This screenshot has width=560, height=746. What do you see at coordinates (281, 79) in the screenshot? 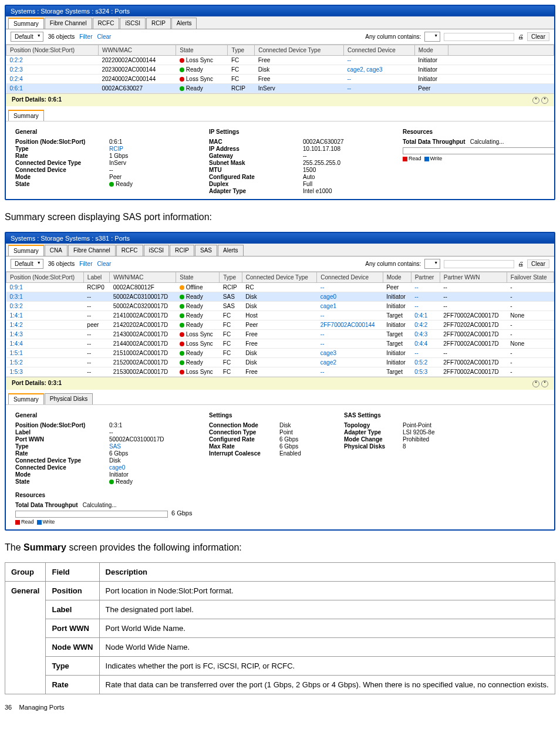
I see `table-row: 0:2:420240002AC000144Loss SyncFCFree--In…` at bounding box center [281, 79].